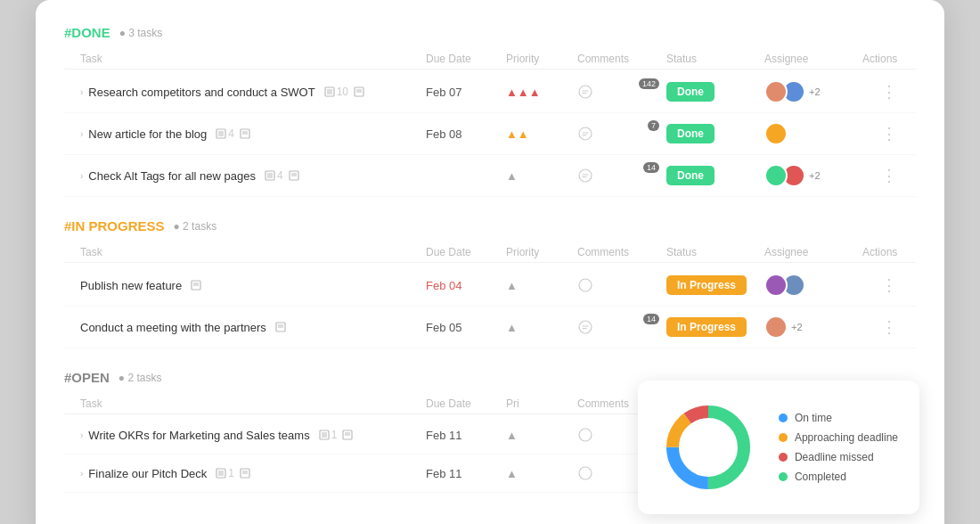  What do you see at coordinates (490, 176) in the screenshot?
I see `table-row: ›Check Alt Tags for all new pages 4 ▲ 14…` at bounding box center [490, 176].